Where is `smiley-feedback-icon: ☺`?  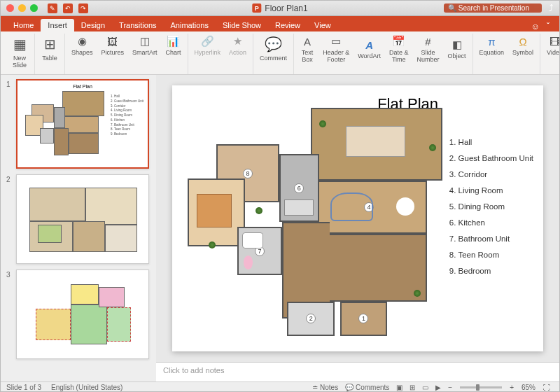
smiley-feedback-icon: ☺ is located at coordinates (536, 27).